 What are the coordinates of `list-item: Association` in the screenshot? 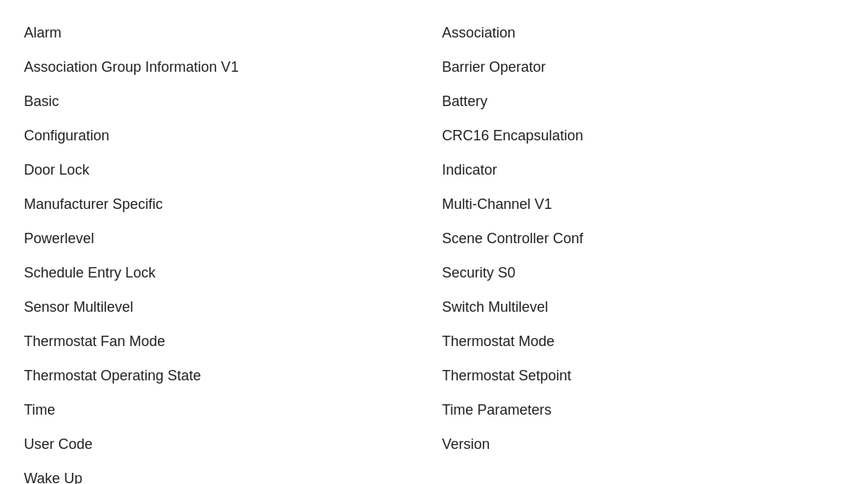 It's located at (643, 33).